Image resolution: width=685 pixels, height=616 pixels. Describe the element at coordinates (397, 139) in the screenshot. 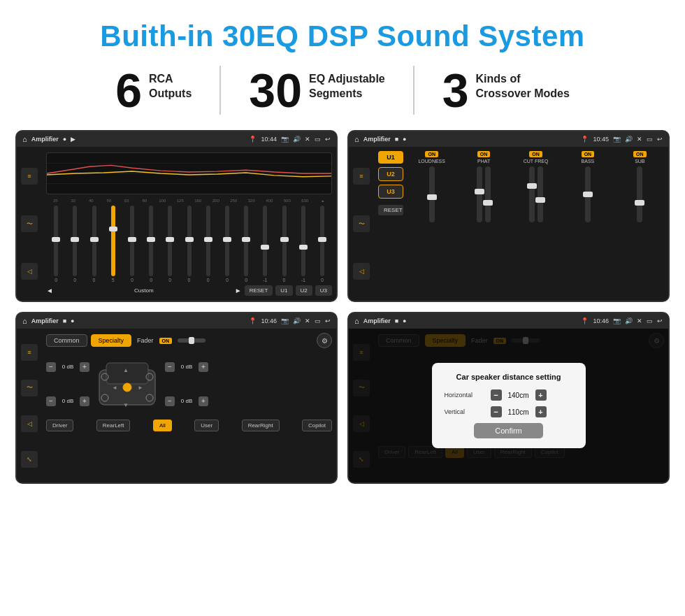

I see `dot2-icon: ■` at that location.